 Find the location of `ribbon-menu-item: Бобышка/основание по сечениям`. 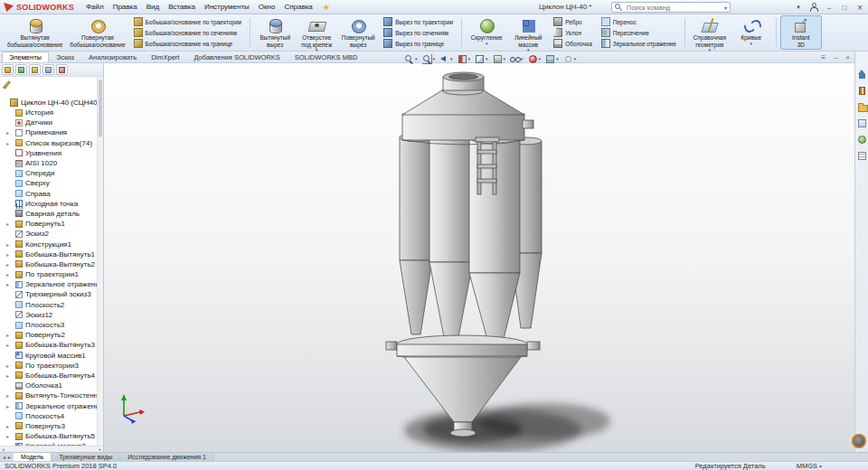

ribbon-menu-item: Бобышка/основание по сечениям is located at coordinates (188, 33).